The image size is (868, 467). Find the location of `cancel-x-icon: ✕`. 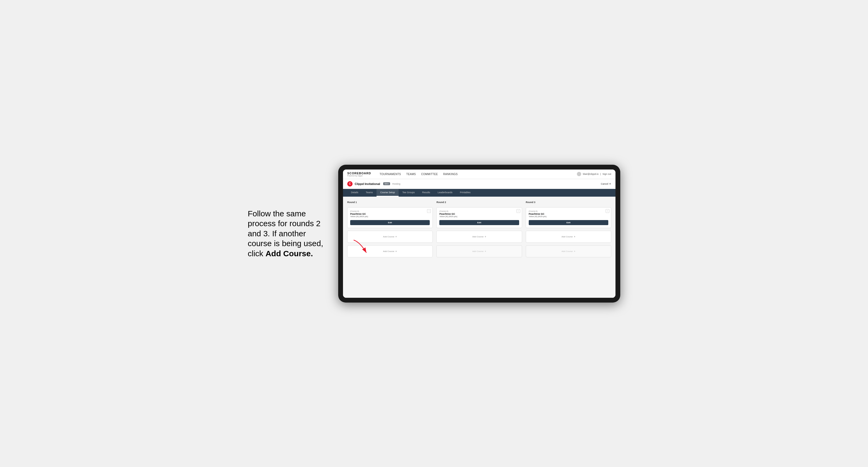

cancel-x-icon: ✕ is located at coordinates (610, 184).